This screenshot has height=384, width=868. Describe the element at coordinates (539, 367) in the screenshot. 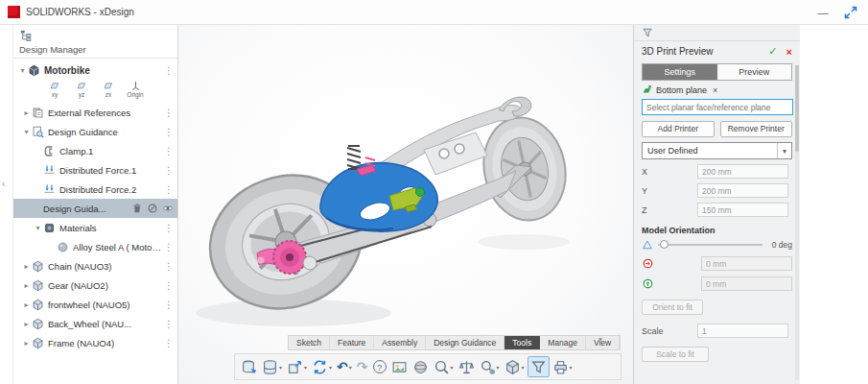

I see `print3d-preview-button` at that location.